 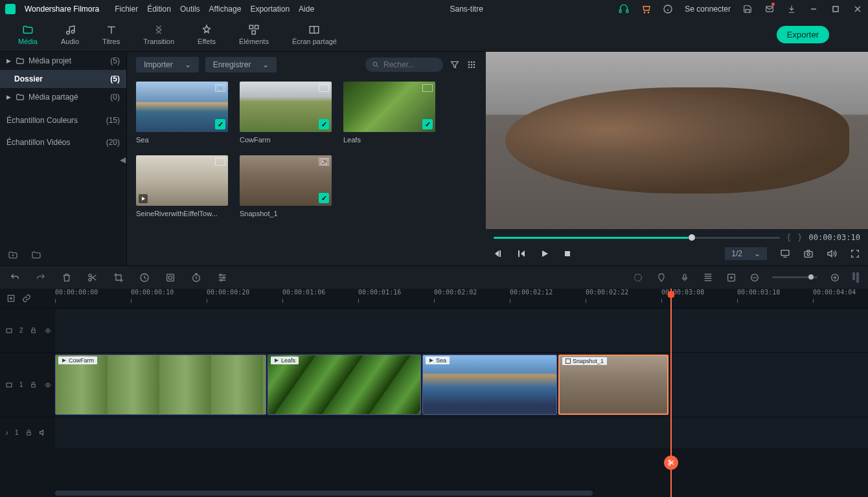 What do you see at coordinates (671, 393) in the screenshot?
I see `playhead` at bounding box center [671, 393].